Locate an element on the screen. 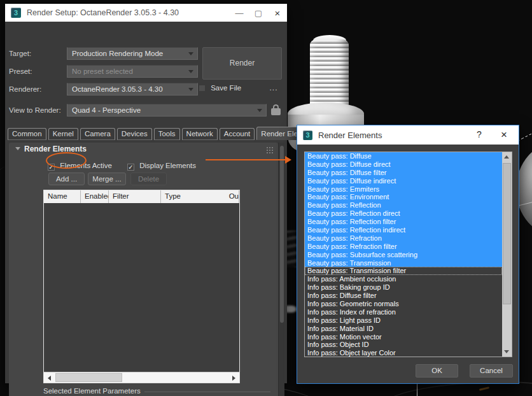 This screenshot has height=396, width=532. list-item: Info pass: Object layer Color is located at coordinates (403, 353).